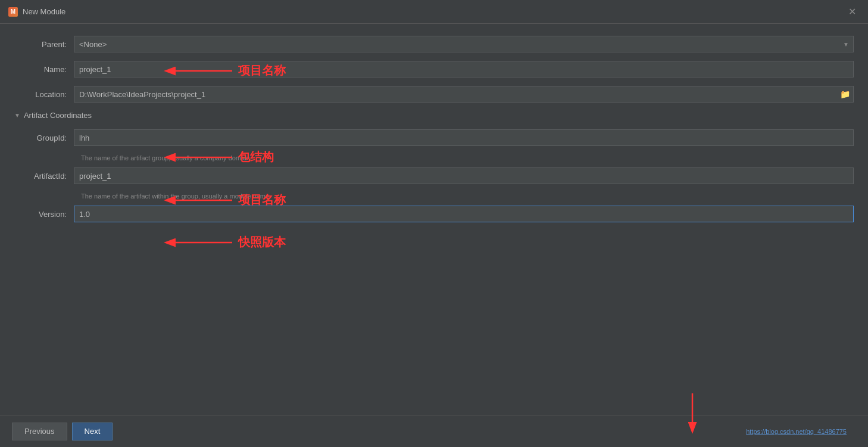  What do you see at coordinates (39, 432) in the screenshot?
I see `previous-button: Previous` at bounding box center [39, 432].